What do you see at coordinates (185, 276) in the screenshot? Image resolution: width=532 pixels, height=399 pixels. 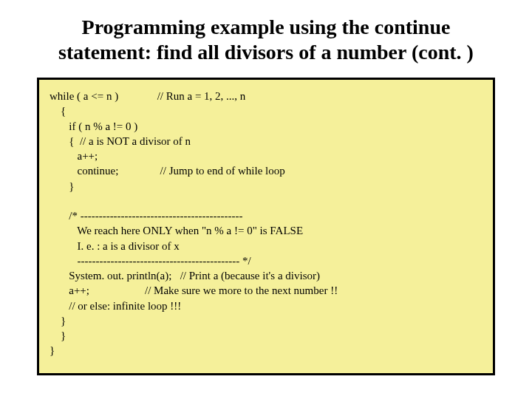 I see `code-line: System. out. println(a); // Print a (bec…` at bounding box center [185, 276].